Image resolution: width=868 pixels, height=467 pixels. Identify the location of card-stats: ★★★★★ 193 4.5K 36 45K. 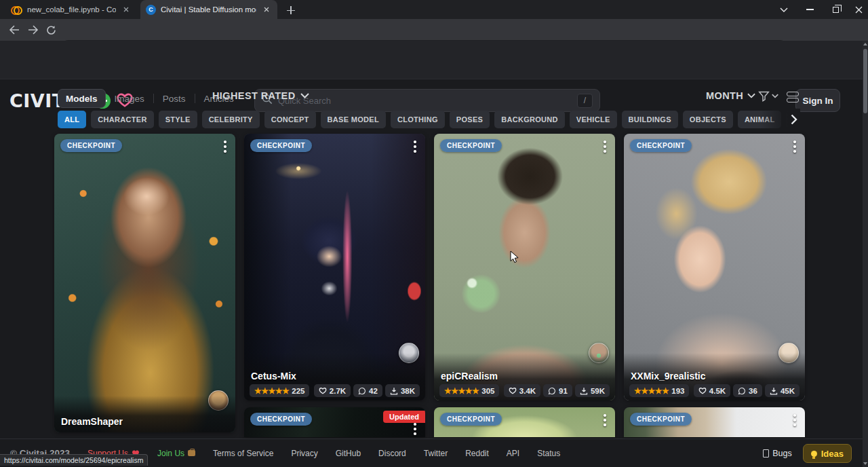
(715, 391).